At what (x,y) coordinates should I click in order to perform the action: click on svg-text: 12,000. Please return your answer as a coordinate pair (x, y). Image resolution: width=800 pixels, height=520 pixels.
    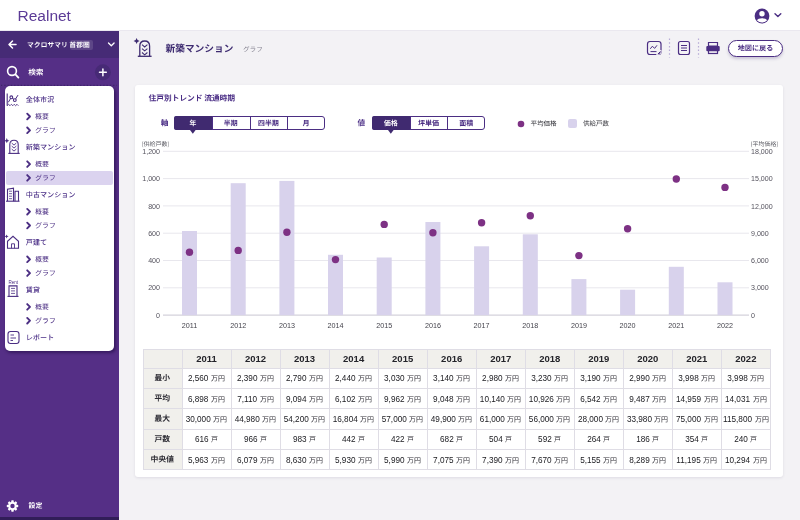
    Looking at the image, I should click on (762, 207).